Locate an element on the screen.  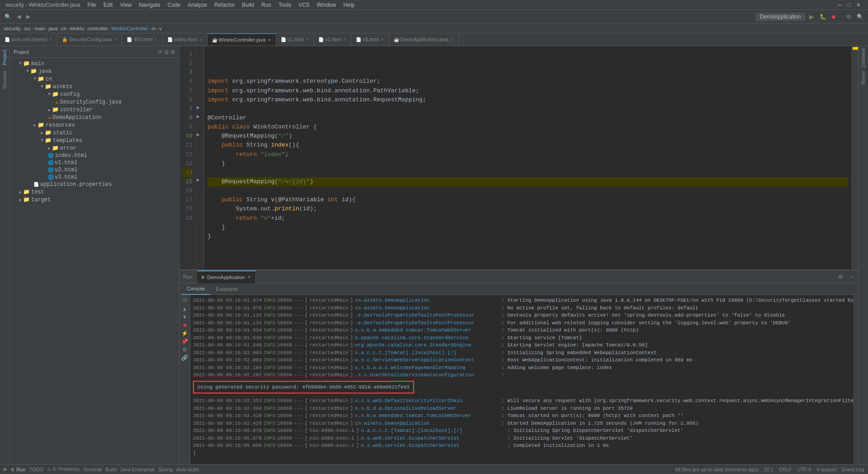
status-terminal: Terminal is located at coordinates (93, 469).